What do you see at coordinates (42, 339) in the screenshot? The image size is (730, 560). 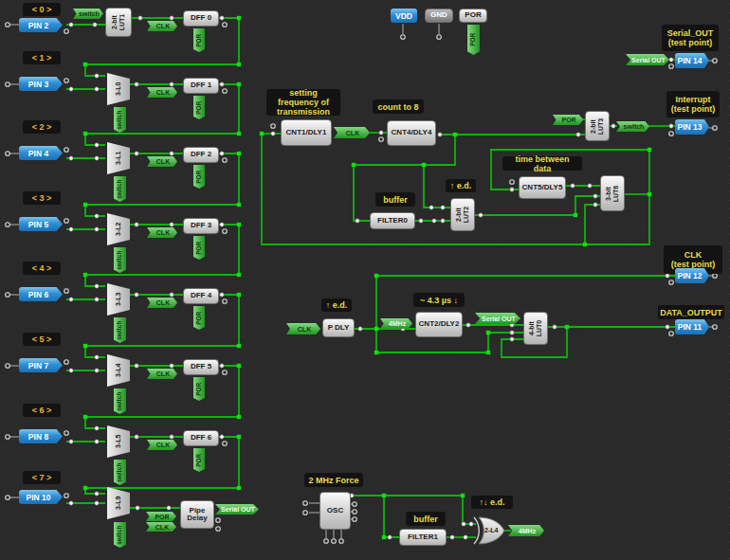 I see `row-index-label: < 5 >` at bounding box center [42, 339].